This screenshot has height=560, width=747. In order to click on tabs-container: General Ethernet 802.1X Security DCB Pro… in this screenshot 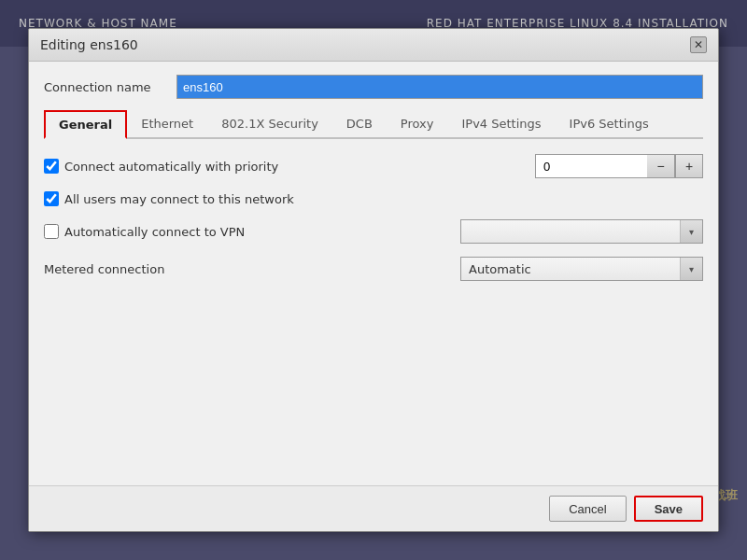, I will do `click(374, 125)`.